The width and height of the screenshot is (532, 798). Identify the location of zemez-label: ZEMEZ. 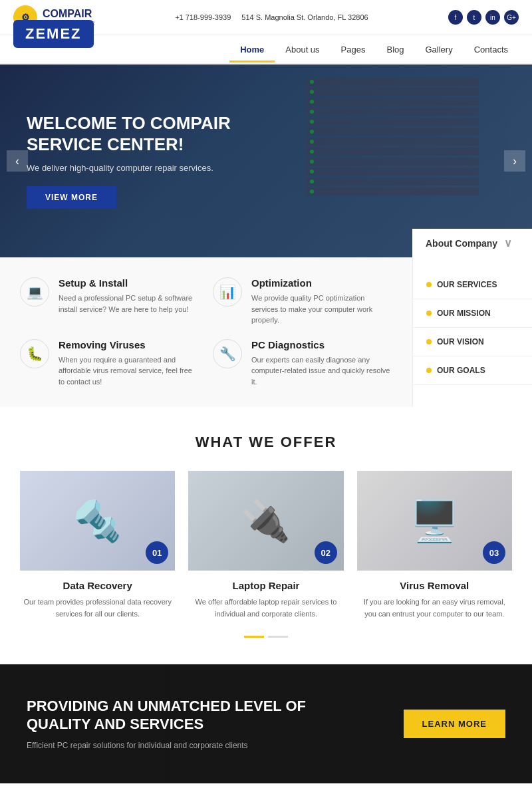
(53, 33).